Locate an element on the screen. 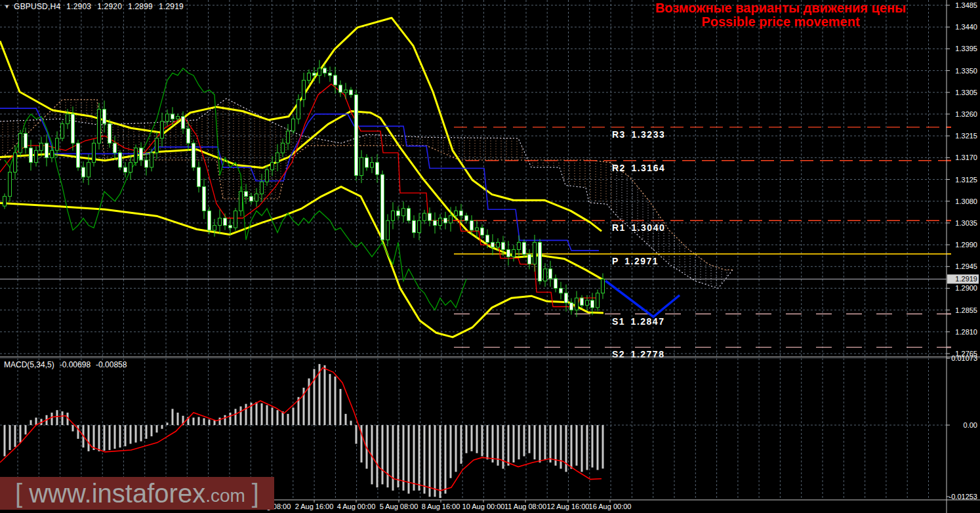 The height and width of the screenshot is (513, 980). price-tick-label: 1.3170 is located at coordinates (966, 157).